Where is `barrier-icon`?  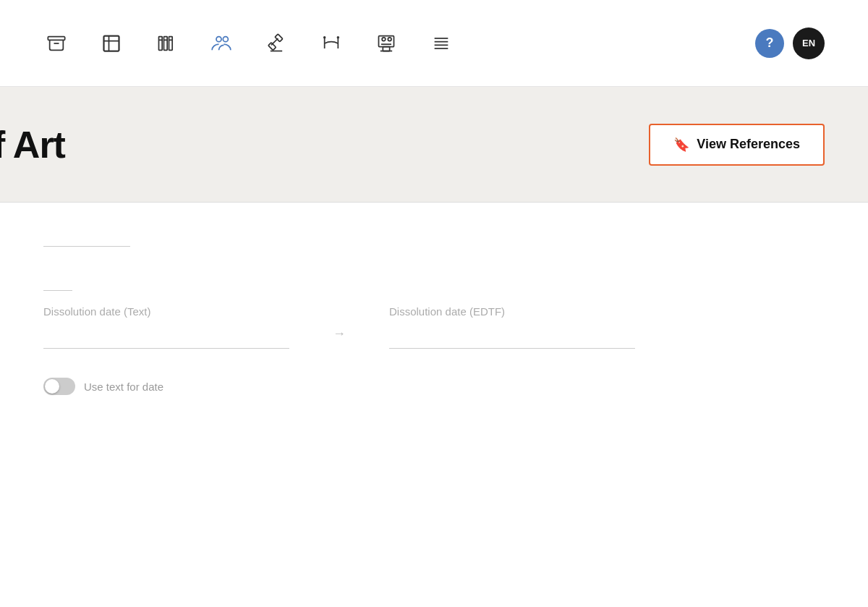 barrier-icon is located at coordinates (331, 43).